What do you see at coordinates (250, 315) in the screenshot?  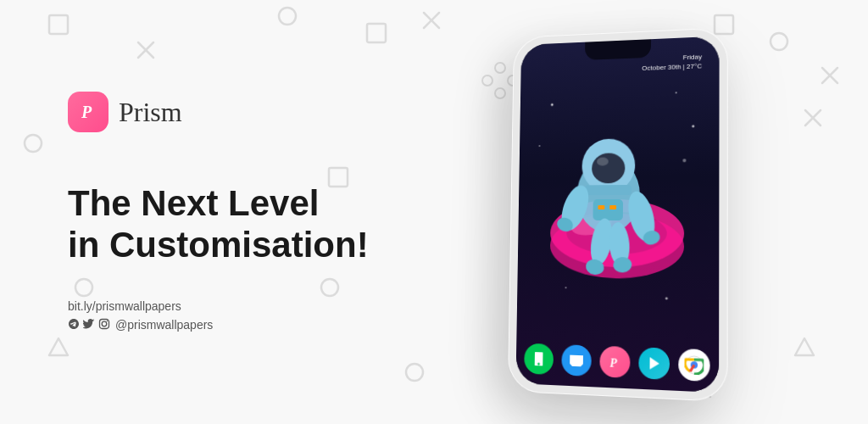 I see `links-area: bit.ly/prismwallpapers` at bounding box center [250, 315].